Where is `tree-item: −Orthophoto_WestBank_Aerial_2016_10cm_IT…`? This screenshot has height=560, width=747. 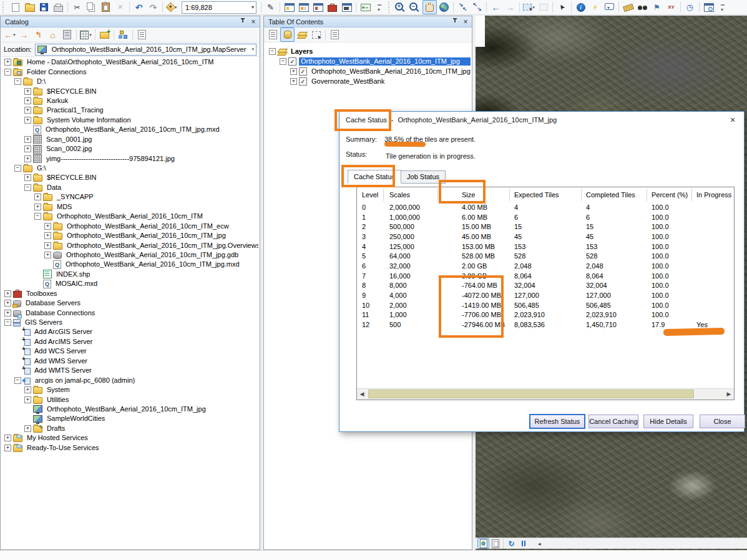
tree-item: −Orthophoto_WestBank_Aerial_2016_10cm_IT… is located at coordinates (130, 216).